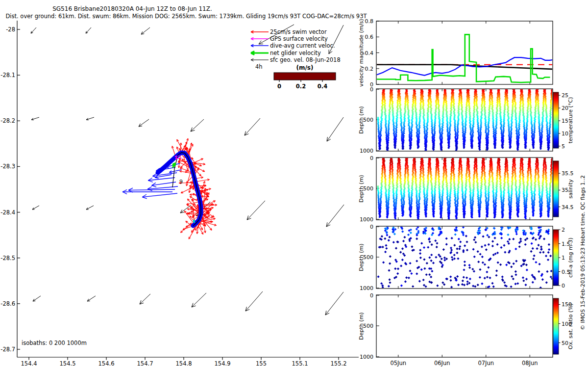  I want to click on map-y-tick: -28.5, so click(8, 258).